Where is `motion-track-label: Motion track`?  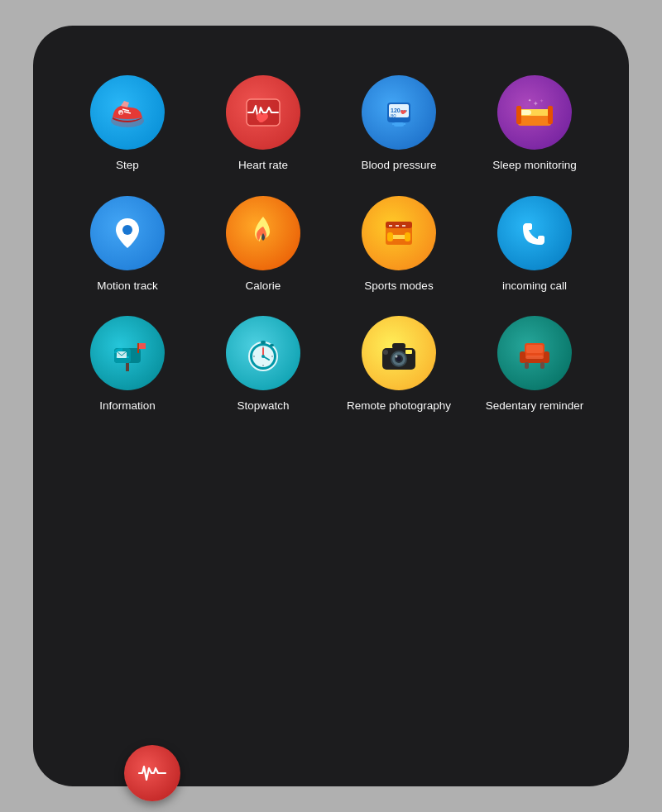 motion-track-label: Motion track is located at coordinates (127, 286).